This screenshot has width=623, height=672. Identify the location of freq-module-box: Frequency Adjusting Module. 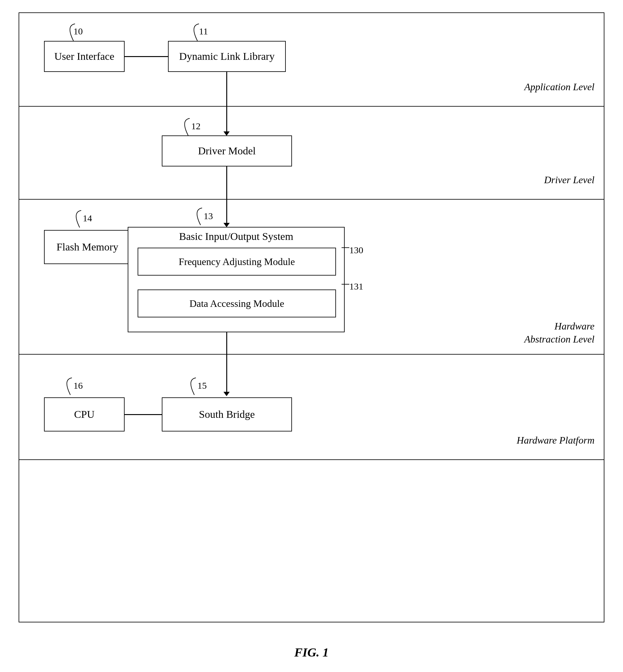
(237, 262).